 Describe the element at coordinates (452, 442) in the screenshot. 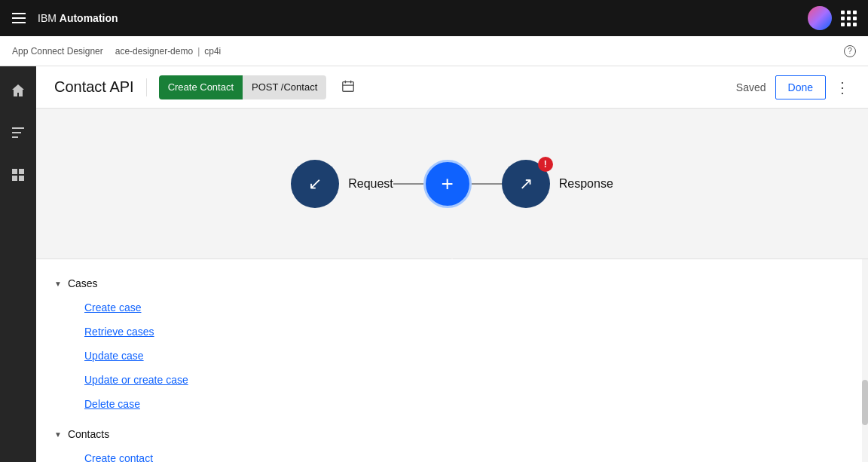

I see `section-contacts: ▼ContactsCreate contactRetrieve contacts…` at that location.